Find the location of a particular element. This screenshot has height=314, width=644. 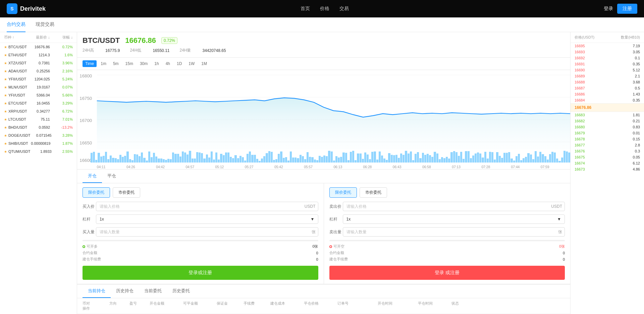

symbol-list: ★BTC/USDT 16676.86 0.72% ★ETH/USDT 1214.… is located at coordinates (38, 99).